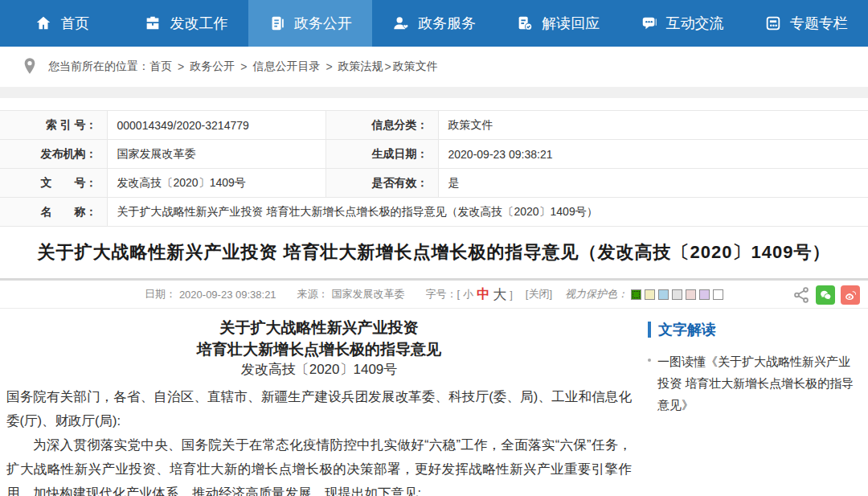  What do you see at coordinates (35, 68) in the screenshot?
I see `location-pin-icon` at bounding box center [35, 68].